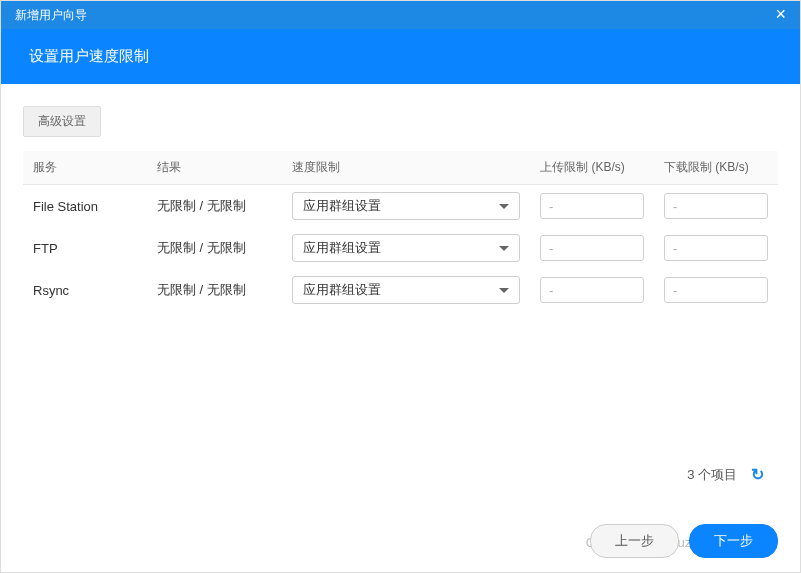 The height and width of the screenshot is (573, 801). I want to click on table-row: Rsync 无限制 / 无限制 应用群组设置 - -, so click(400, 290).